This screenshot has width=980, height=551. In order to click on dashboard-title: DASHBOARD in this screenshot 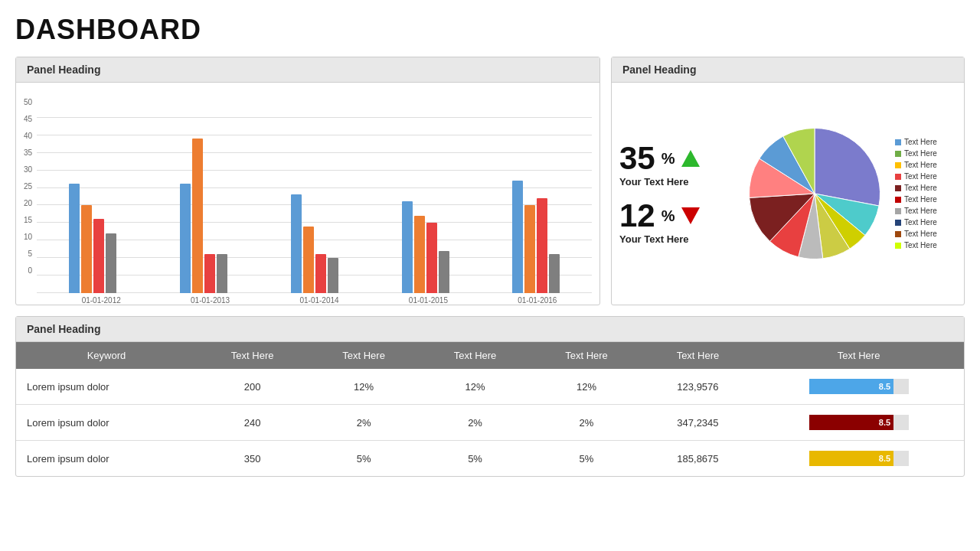, I will do `click(490, 30)`.